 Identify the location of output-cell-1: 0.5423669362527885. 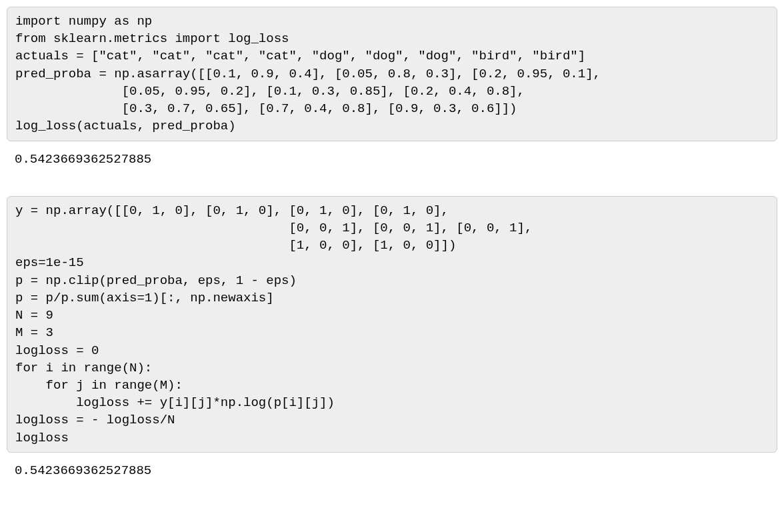
(392, 161).